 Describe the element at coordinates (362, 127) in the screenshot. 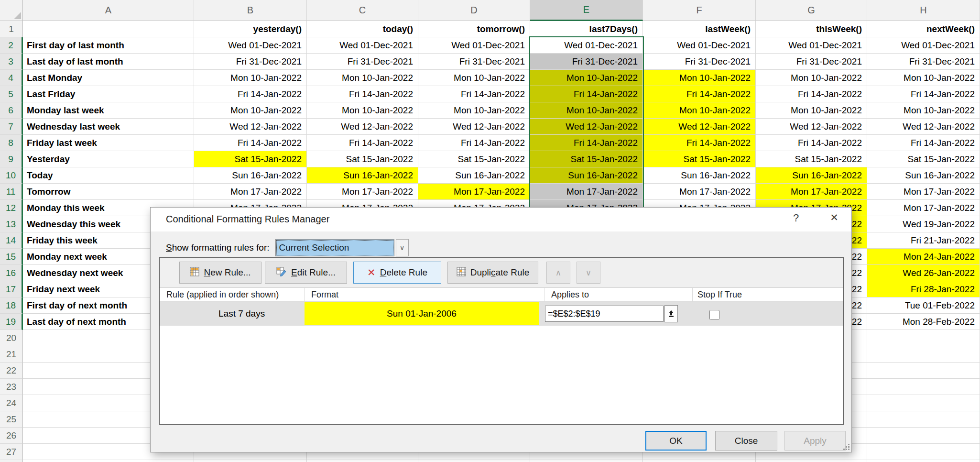

I see `cell-C7: Wed 12-Jan-2022` at that location.